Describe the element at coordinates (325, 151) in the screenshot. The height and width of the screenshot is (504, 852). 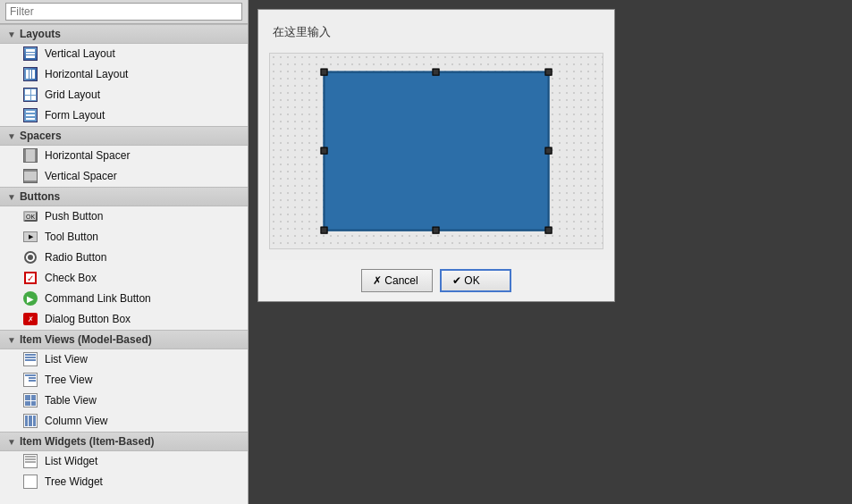
I see `handle-ml` at that location.